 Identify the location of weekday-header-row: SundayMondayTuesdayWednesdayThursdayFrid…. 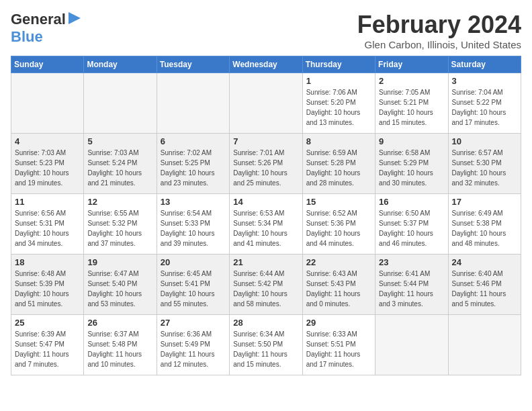
(266, 64).